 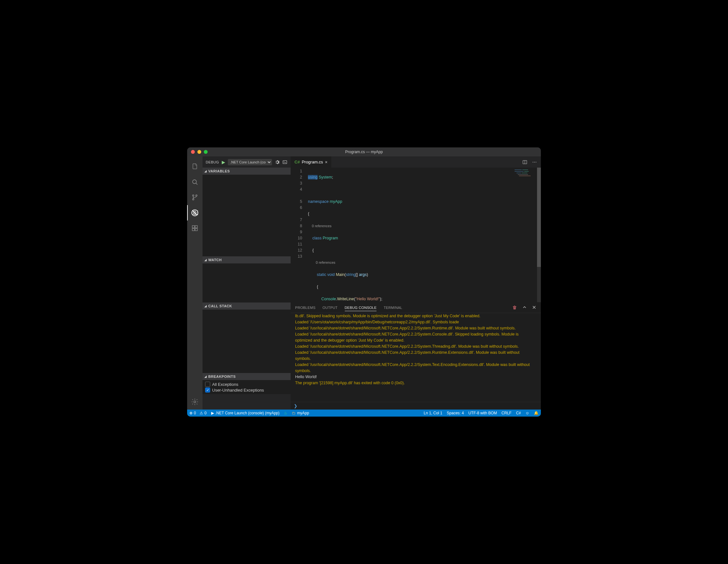 What do you see at coordinates (195, 167) in the screenshot?
I see `files-icon` at bounding box center [195, 167].